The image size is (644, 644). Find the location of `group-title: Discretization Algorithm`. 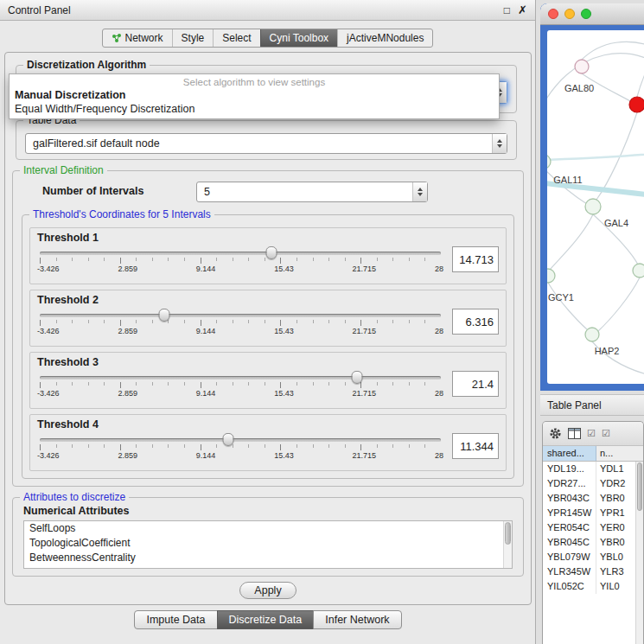

group-title: Discretization Algorithm is located at coordinates (86, 65).